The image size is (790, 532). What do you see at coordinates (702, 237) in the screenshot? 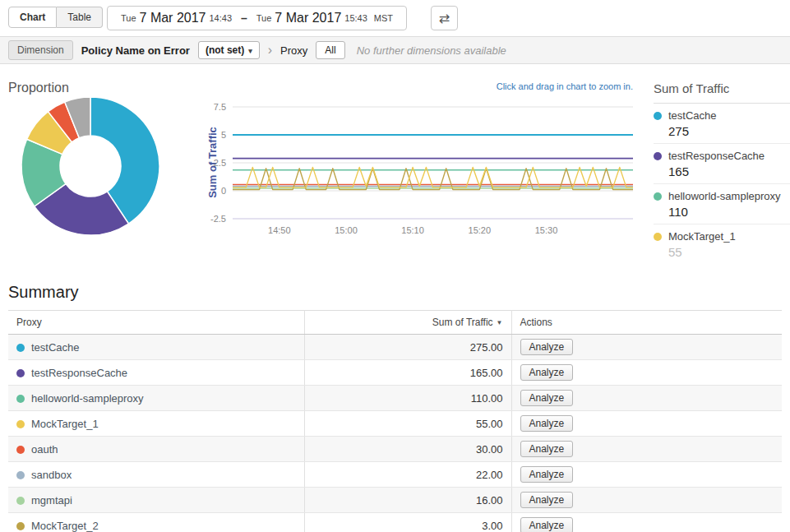
I see `legend-item-name: MockTarget_1` at bounding box center [702, 237].